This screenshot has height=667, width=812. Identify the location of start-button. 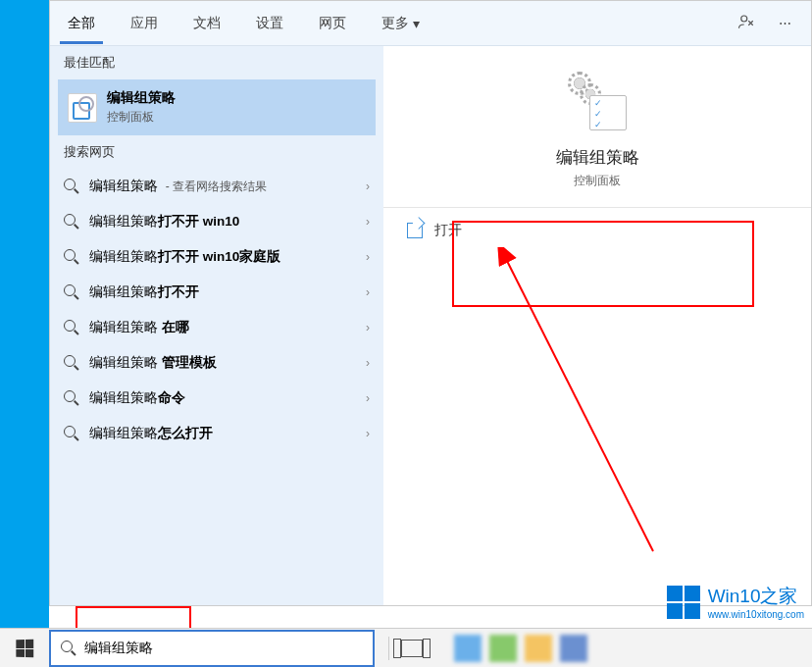
(25, 648).